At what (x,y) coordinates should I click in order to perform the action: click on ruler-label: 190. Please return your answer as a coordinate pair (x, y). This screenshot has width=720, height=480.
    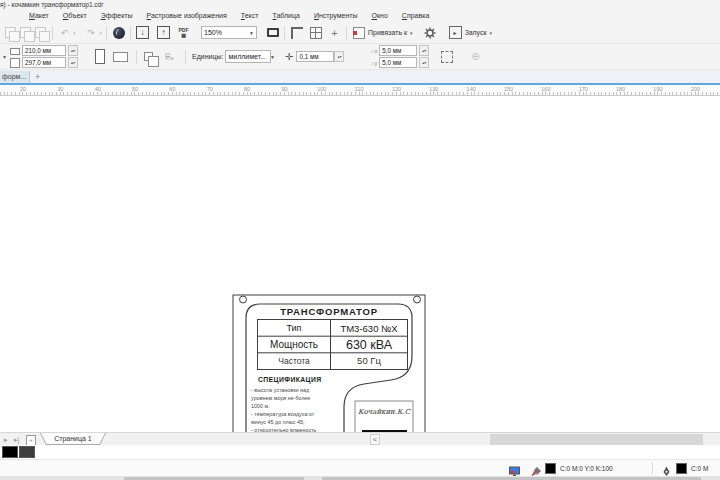
    Looking at the image, I should click on (658, 89).